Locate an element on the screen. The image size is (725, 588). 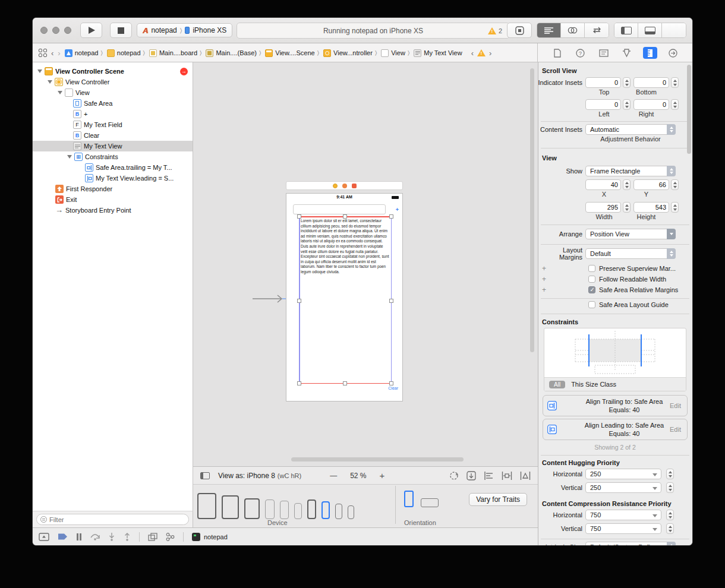
breadcrumb-project: notepad〉 is located at coordinates (84, 53).